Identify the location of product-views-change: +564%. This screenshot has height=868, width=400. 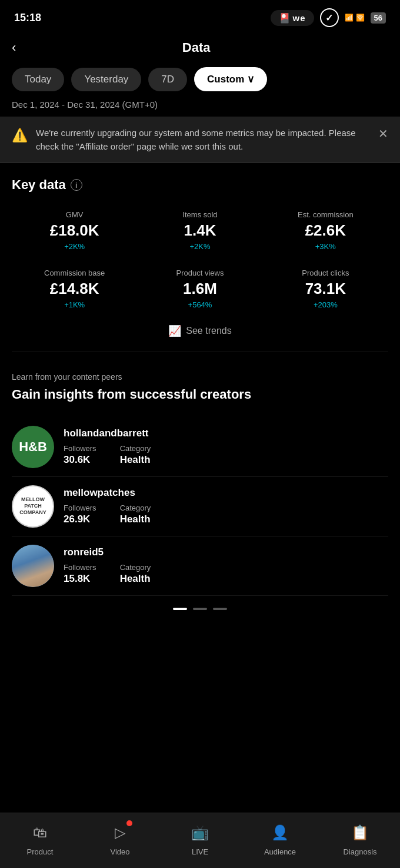
(200, 305).